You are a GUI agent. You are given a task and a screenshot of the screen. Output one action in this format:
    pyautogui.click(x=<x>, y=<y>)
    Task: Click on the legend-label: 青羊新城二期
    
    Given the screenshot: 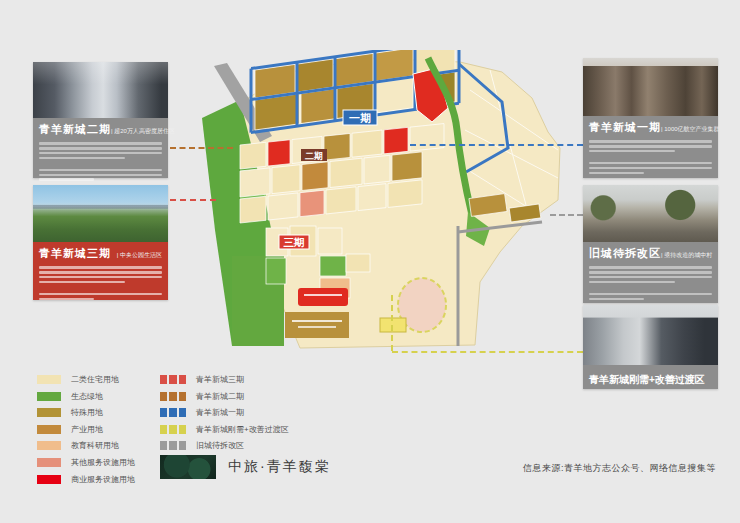 What is the action you would take?
    pyautogui.click(x=220, y=396)
    